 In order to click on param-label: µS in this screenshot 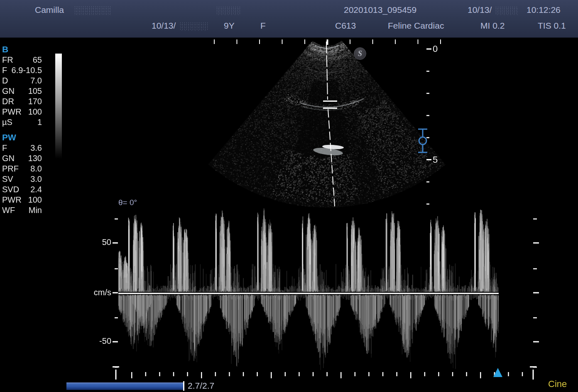, I will do `click(7, 122)`.